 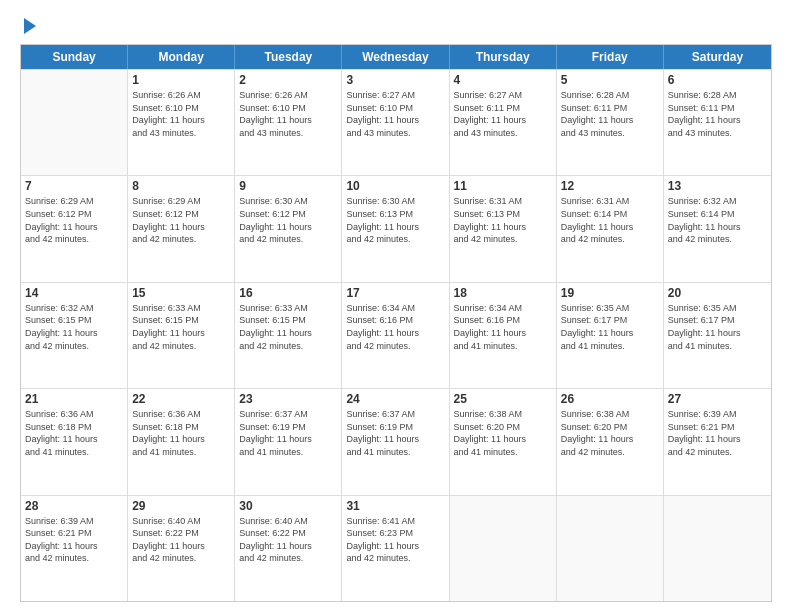 I want to click on calendar-cell: 7Sunrise: 6:29 AM Sunset: 6:12 PM Daylig…, so click(x=74, y=228).